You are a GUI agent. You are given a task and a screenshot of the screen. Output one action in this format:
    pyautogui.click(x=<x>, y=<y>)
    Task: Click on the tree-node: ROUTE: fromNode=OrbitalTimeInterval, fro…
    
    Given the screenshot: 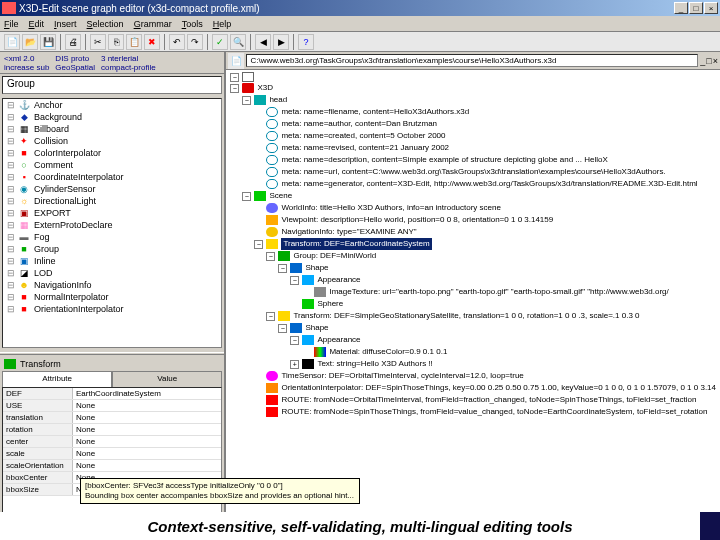 What is the action you would take?
    pyautogui.click(x=473, y=400)
    